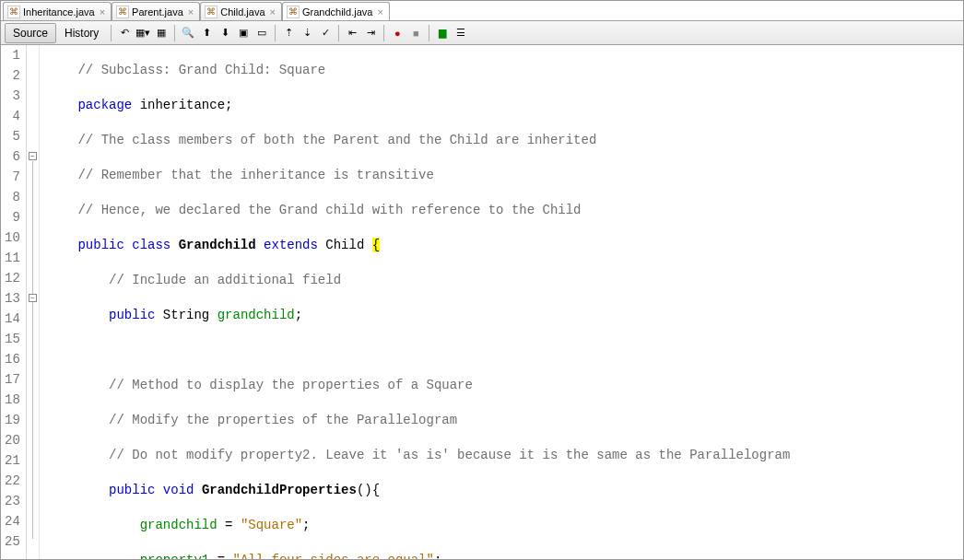  I want to click on tab-label: Grandchild.java, so click(337, 12).